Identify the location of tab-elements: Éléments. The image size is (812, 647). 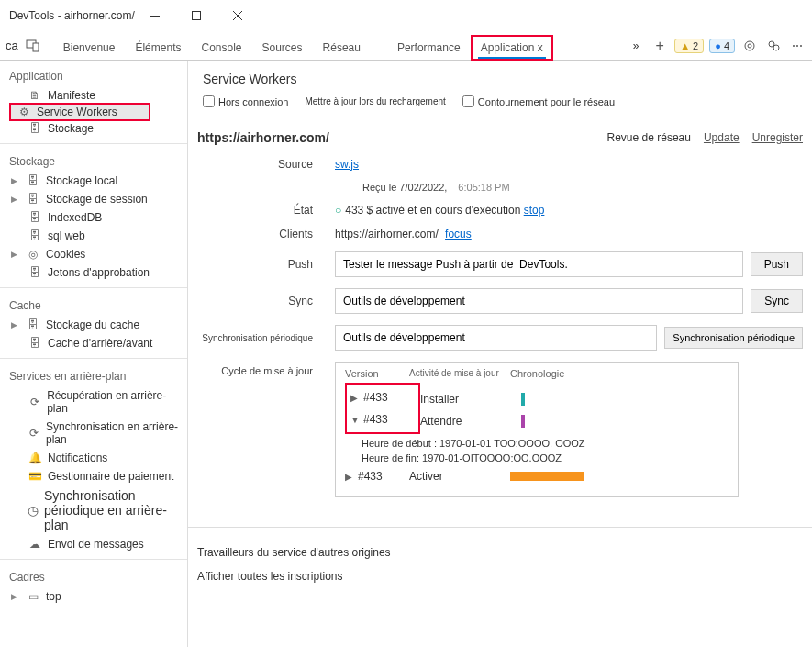
(158, 48).